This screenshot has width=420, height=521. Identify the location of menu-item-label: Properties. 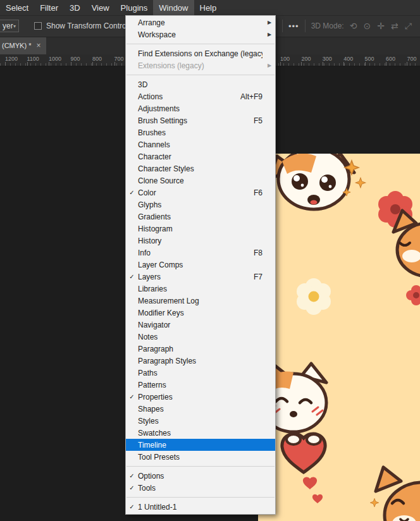
(200, 397).